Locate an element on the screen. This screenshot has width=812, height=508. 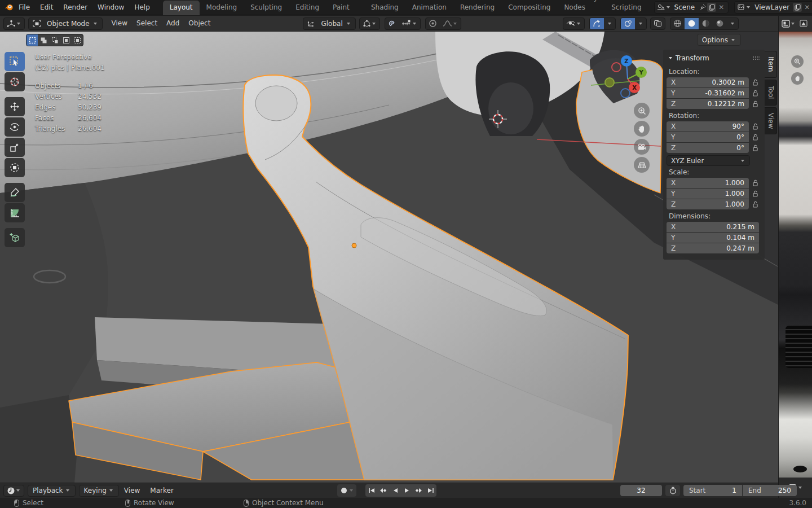
menu-select: Select is located at coordinates (147, 24).